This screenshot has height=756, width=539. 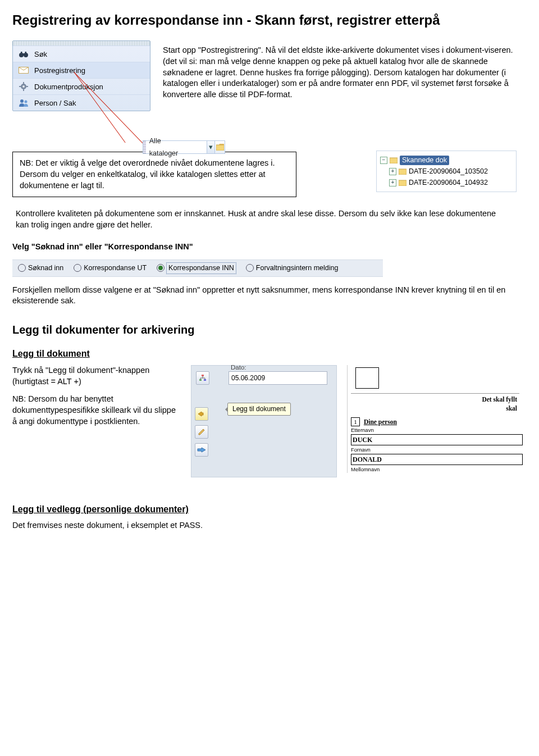 I want to click on sidebar-label: Person / Sak, so click(x=55, y=103).